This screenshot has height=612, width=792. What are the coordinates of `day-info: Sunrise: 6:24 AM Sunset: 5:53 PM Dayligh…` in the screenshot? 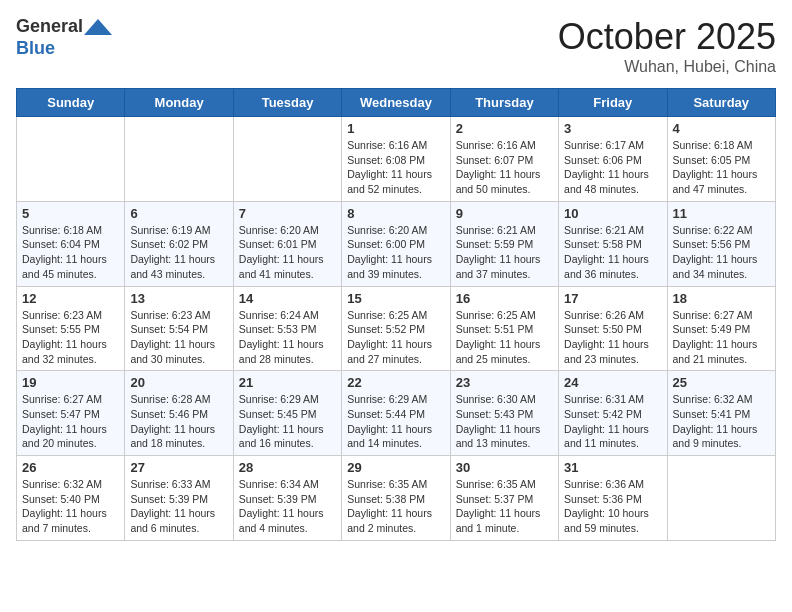 It's located at (288, 338).